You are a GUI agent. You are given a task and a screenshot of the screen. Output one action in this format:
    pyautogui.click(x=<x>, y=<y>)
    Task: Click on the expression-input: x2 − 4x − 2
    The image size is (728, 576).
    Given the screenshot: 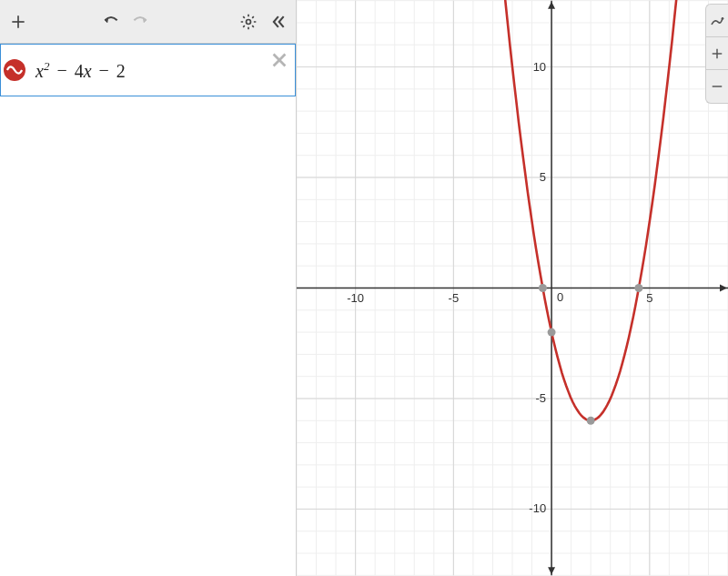 What is the action you would take?
    pyautogui.click(x=162, y=71)
    